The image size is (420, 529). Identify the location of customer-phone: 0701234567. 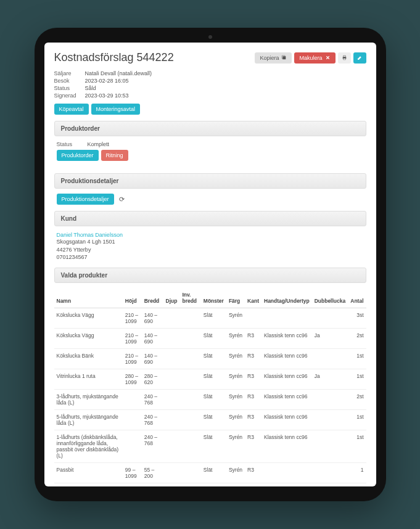
(210, 258).